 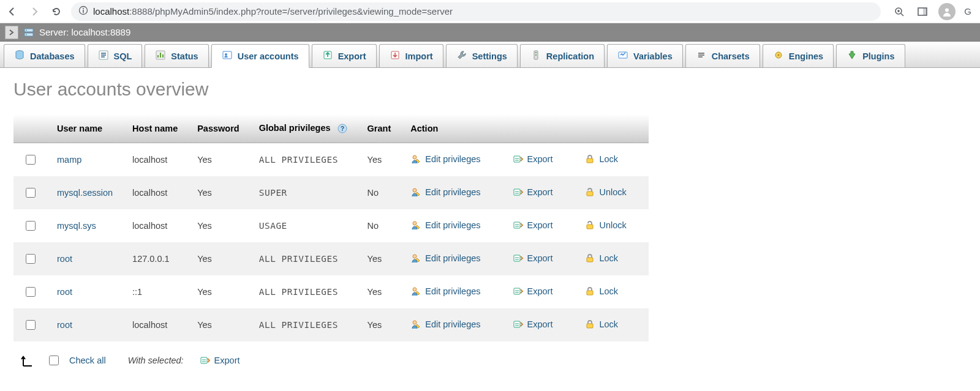 What do you see at coordinates (304, 226) in the screenshot?
I see `privileges-cell: USAGE` at bounding box center [304, 226].